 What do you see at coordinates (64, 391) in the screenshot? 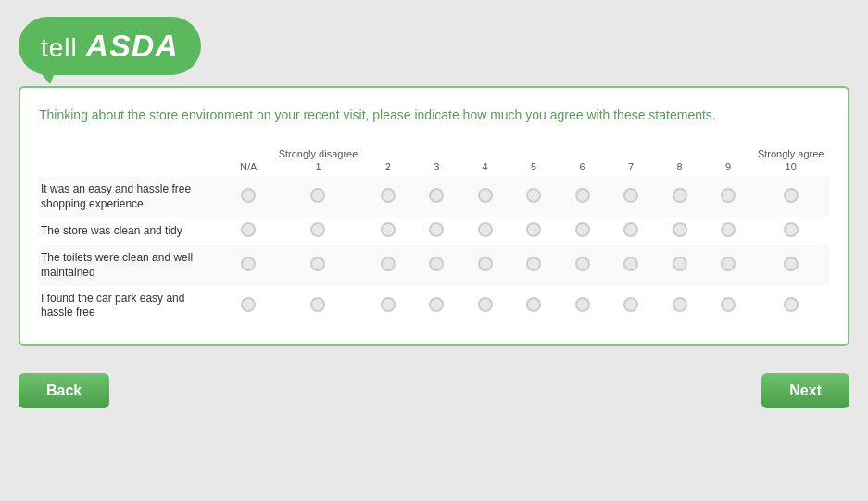
I see `back-button: Back` at bounding box center [64, 391].